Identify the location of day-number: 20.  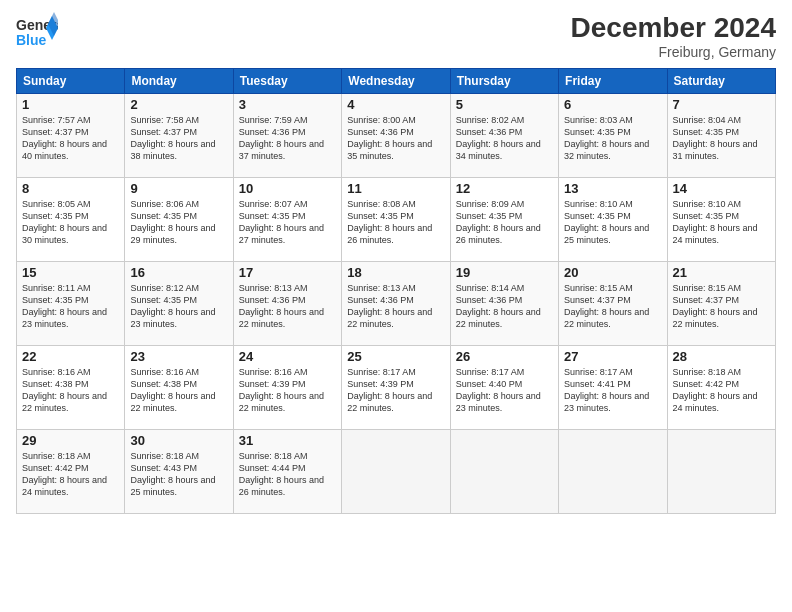
(612, 272).